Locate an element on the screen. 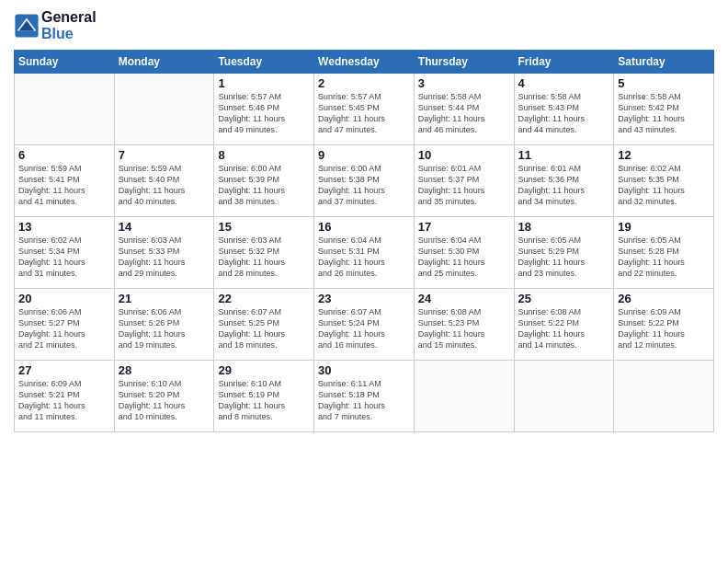 This screenshot has height=563, width=728. day-detail: Sunrise: 6:00 AM Sunset: 5:39 PM Dayligh… is located at coordinates (264, 186).